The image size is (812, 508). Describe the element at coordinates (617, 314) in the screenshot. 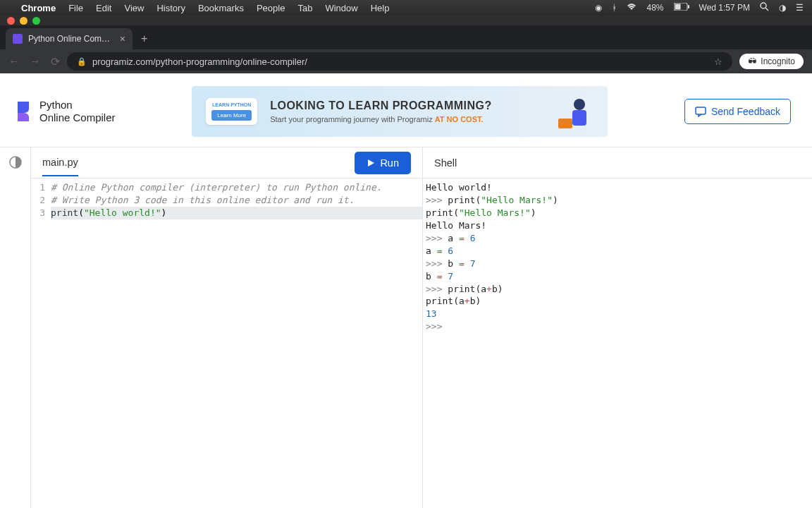

I see `shell-line: 13` at that location.